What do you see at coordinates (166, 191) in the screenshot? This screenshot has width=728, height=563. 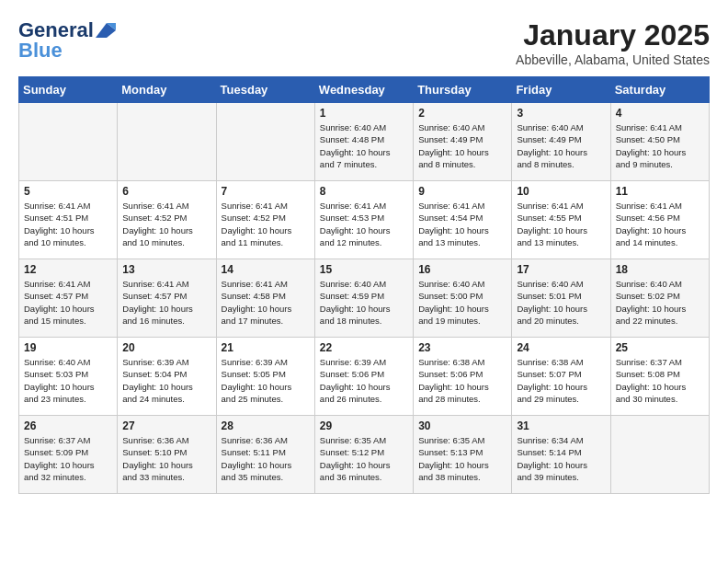 I see `day-number: 6` at bounding box center [166, 191].